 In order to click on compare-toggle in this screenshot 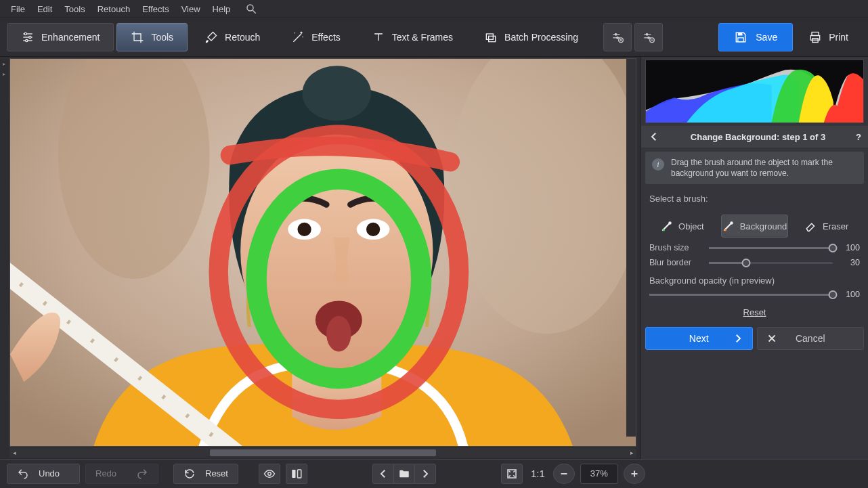, I will do `click(297, 474)`.